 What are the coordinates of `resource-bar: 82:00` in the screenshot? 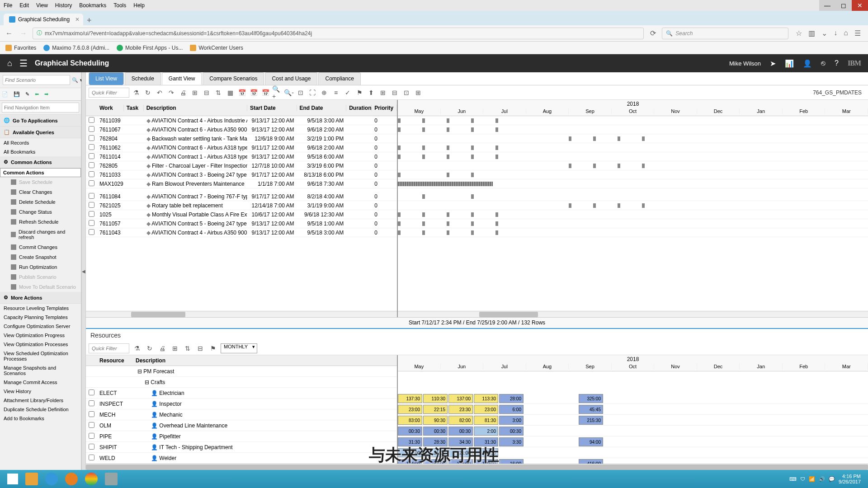 It's located at (461, 420).